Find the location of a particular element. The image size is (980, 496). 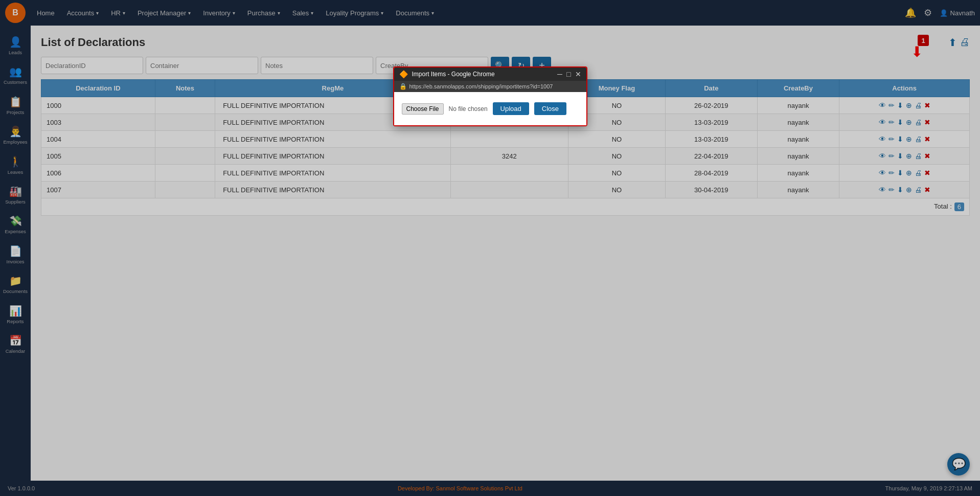

dialog-titlebar: 🔶 Import Items - Google Chrome ─ □ ✕ is located at coordinates (490, 74).